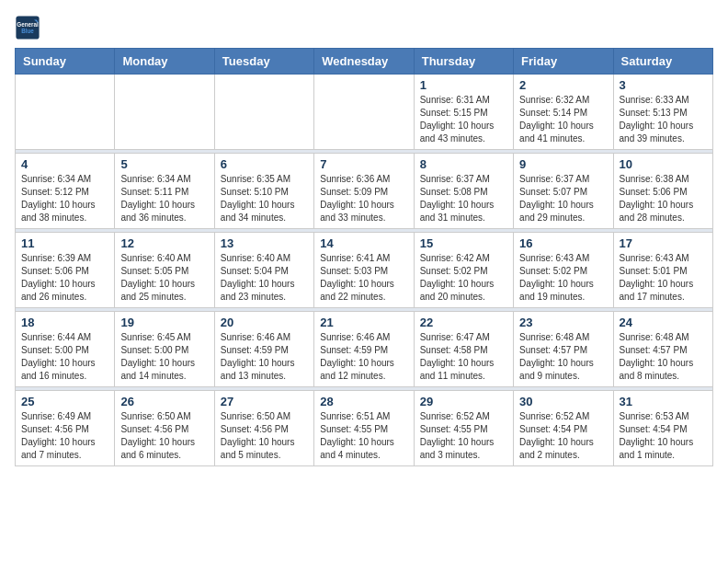 The image size is (728, 563). What do you see at coordinates (563, 164) in the screenshot?
I see `day-number: 9` at bounding box center [563, 164].